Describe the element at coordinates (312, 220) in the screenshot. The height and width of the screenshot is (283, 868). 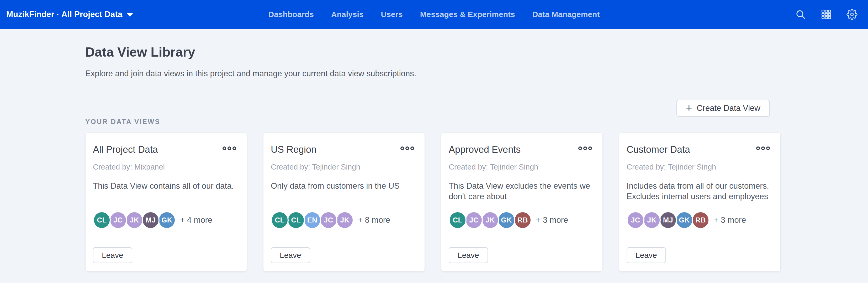
I see `avatar-stack: CL CL EN JC JK` at that location.